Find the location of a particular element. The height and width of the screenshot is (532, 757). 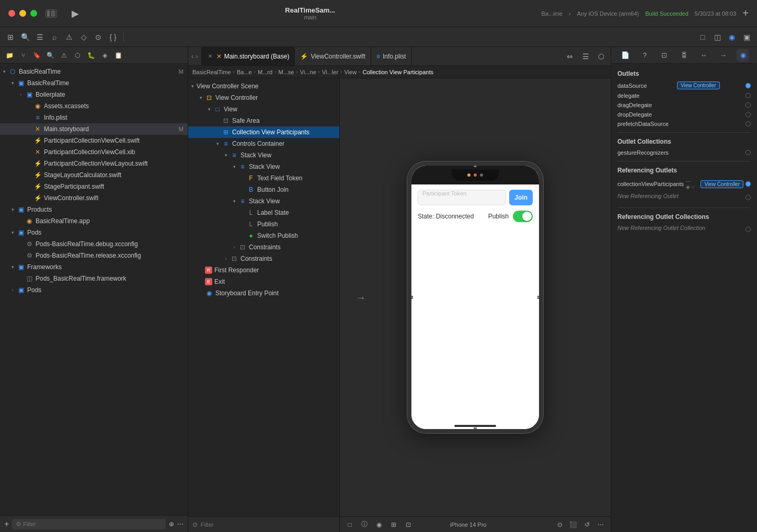

debug-icon: 🐛 is located at coordinates (91, 55).